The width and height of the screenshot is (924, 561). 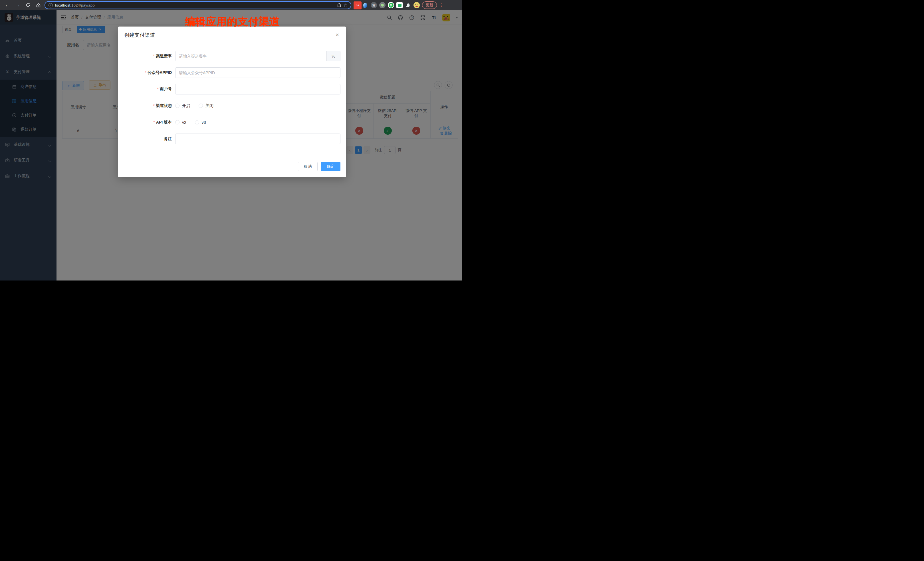 I want to click on percent-suffix: %, so click(x=333, y=56).